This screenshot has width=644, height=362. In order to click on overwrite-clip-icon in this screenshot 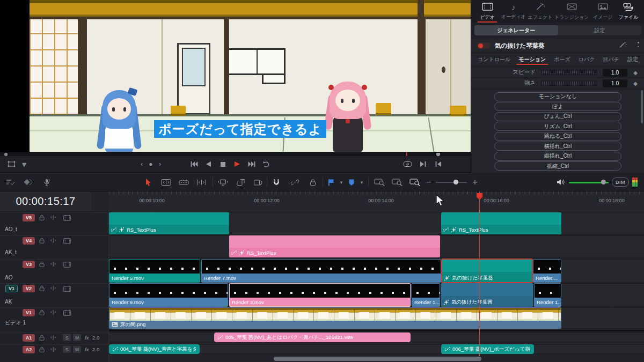, I will do `click(240, 182)`.